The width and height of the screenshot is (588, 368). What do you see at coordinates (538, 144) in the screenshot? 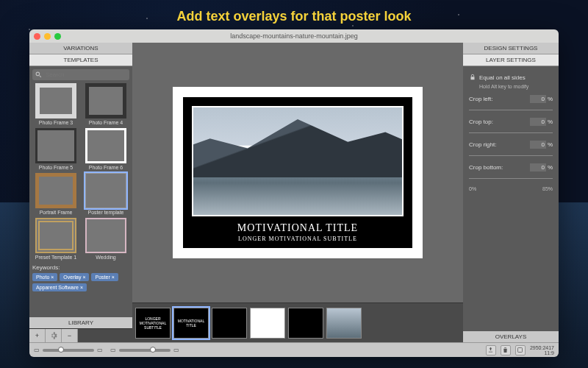
I see `crop-right-input` at bounding box center [538, 144].